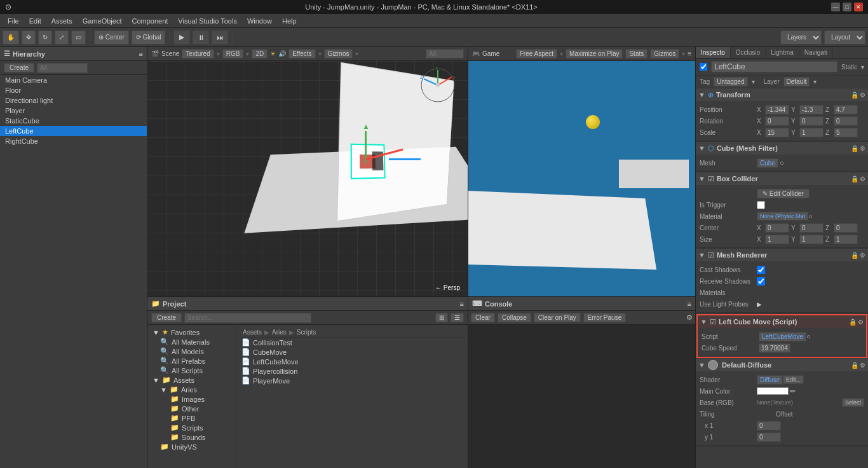 This screenshot has height=468, width=868. Describe the element at coordinates (855, 365) in the screenshot. I see `material-lock-icon: 🔒` at that location.